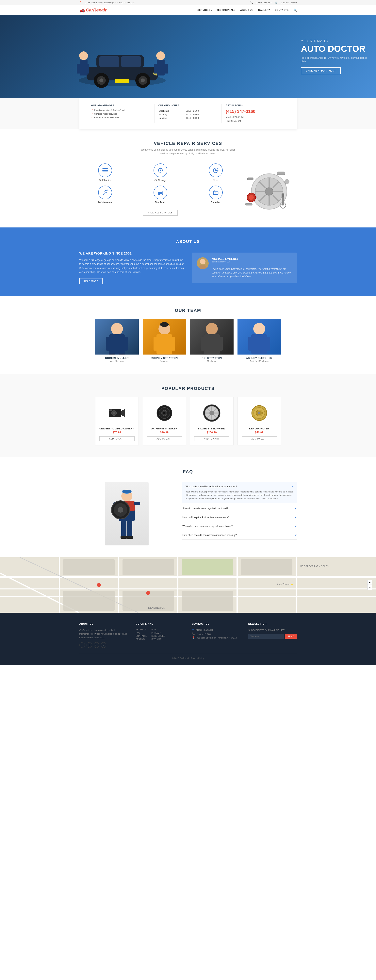 Image resolution: width=376 pixels, height=980 pixels. Describe the element at coordinates (188, 657) in the screenshot. I see `footer-bottom: © 2016 CarRepair. Privacy Policy` at that location.